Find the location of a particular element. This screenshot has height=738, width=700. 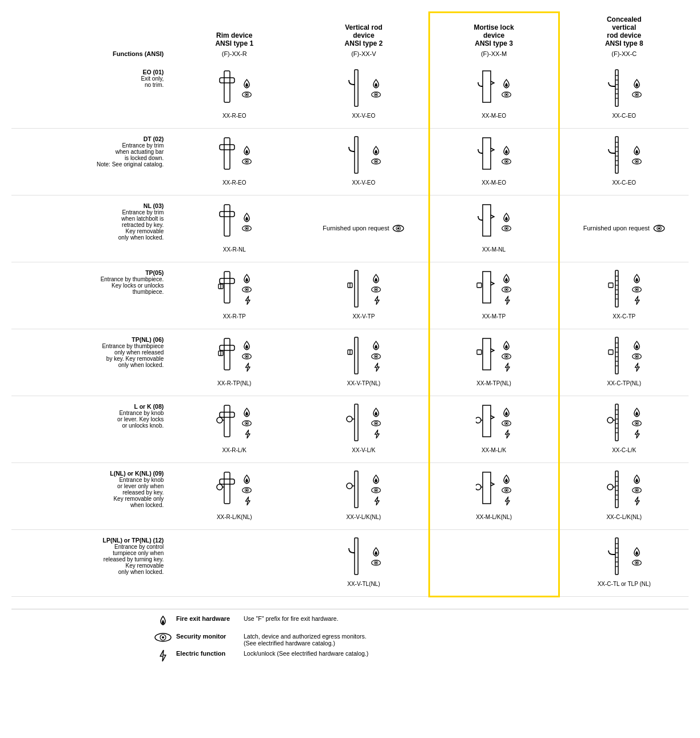

device-code: XX-C-L/K is located at coordinates (624, 450).